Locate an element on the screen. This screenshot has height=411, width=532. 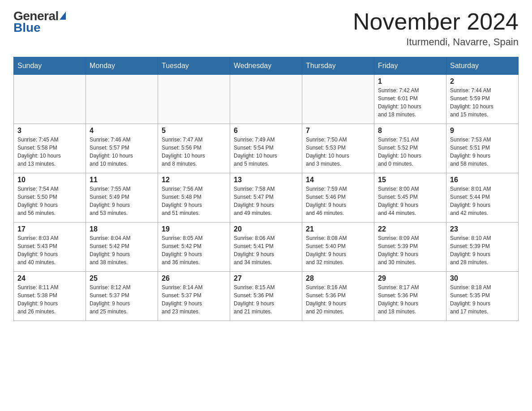
weekday-header-tuesday: Tuesday is located at coordinates (194, 66).